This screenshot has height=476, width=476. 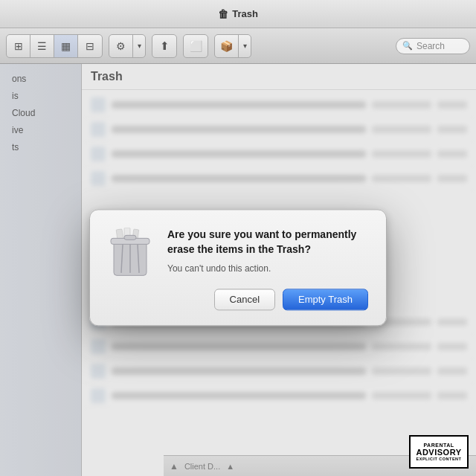 I want to click on pa-top-text: Parental, so click(x=439, y=445).